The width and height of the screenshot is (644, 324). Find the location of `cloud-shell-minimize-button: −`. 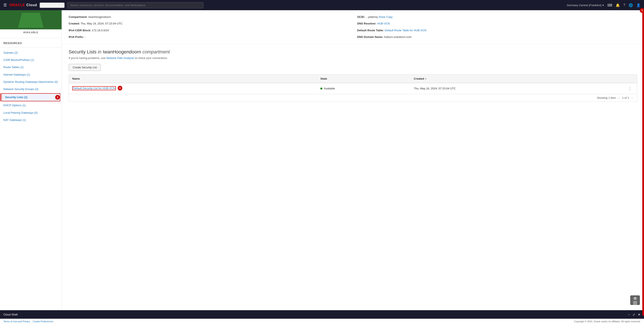

cloud-shell-minimize-button: − is located at coordinates (629, 315).